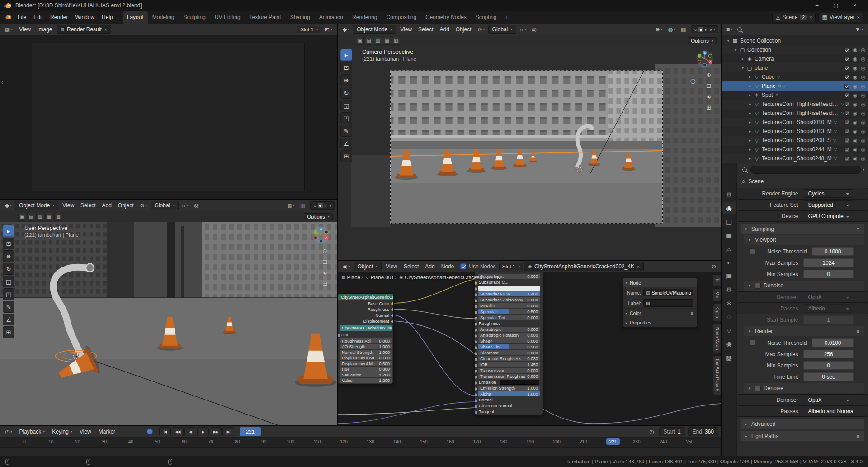  Describe the element at coordinates (828, 400) in the screenshot. I see `property-value-field: OptiX` at that location.